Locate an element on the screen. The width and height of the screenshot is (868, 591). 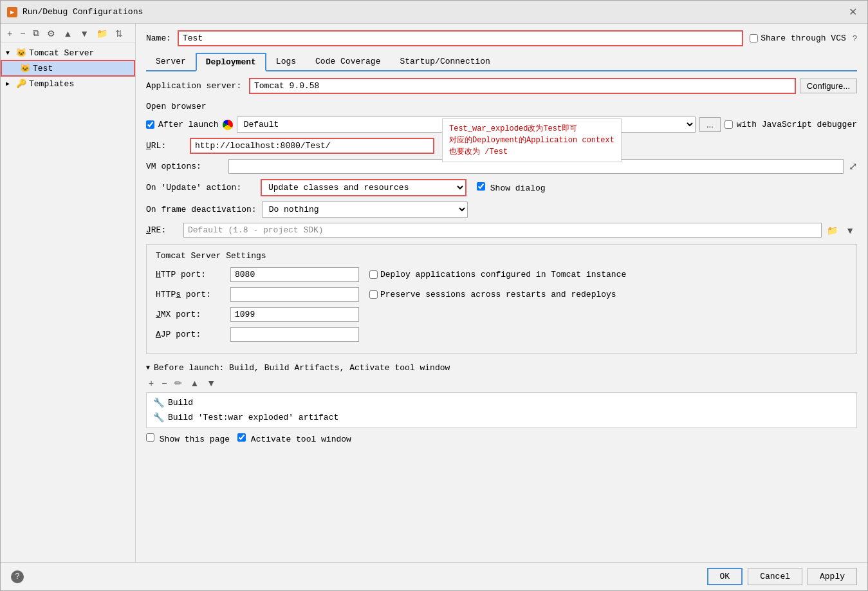
name-input is located at coordinates (461, 39).